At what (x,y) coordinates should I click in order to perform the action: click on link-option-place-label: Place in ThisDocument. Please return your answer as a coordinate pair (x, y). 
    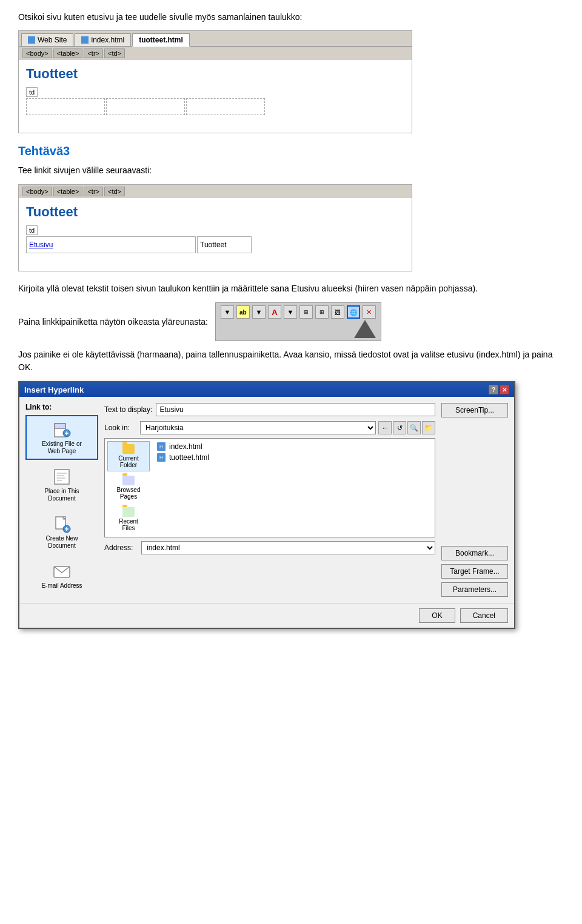
    Looking at the image, I should click on (62, 495).